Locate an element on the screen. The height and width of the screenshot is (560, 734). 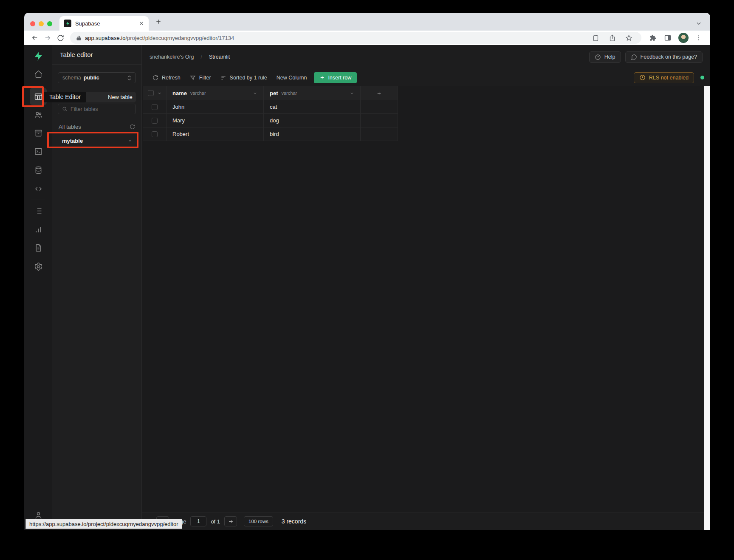
sidebar-item-storage is located at coordinates (38, 133).